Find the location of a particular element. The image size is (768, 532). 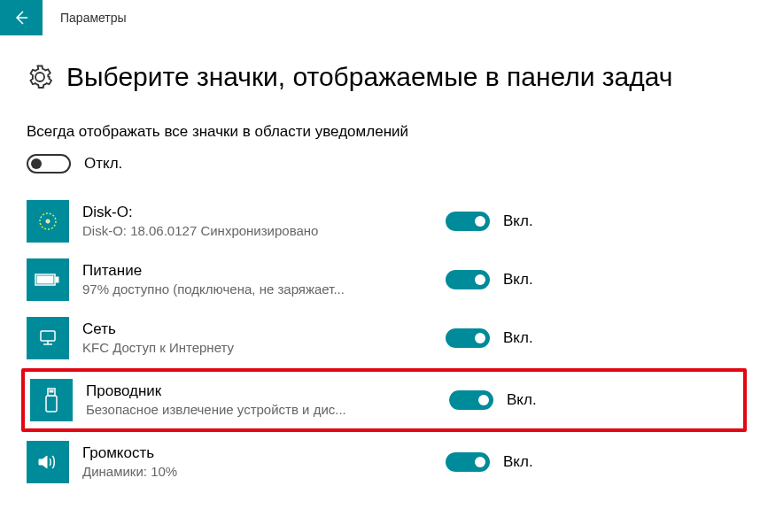

item-text: ПроводникБезопасное извлечение устройств… is located at coordinates (254, 400).